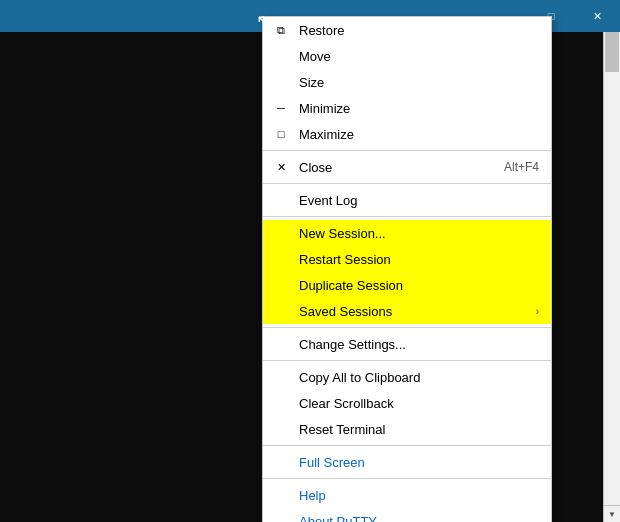 The image size is (620, 522). I want to click on menu-item-saved-sessions: Saved Sessions ›, so click(407, 311).